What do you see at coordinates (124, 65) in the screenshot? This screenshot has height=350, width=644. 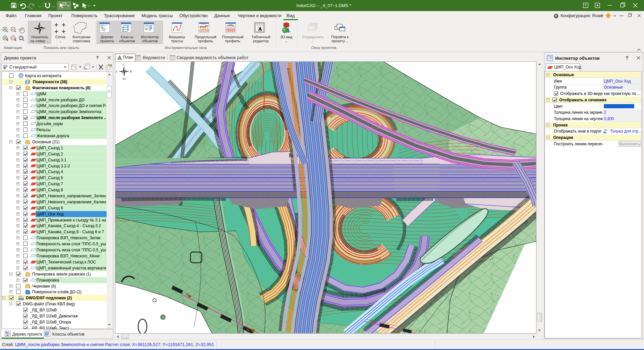 I see `svg-text: С` at bounding box center [124, 65].